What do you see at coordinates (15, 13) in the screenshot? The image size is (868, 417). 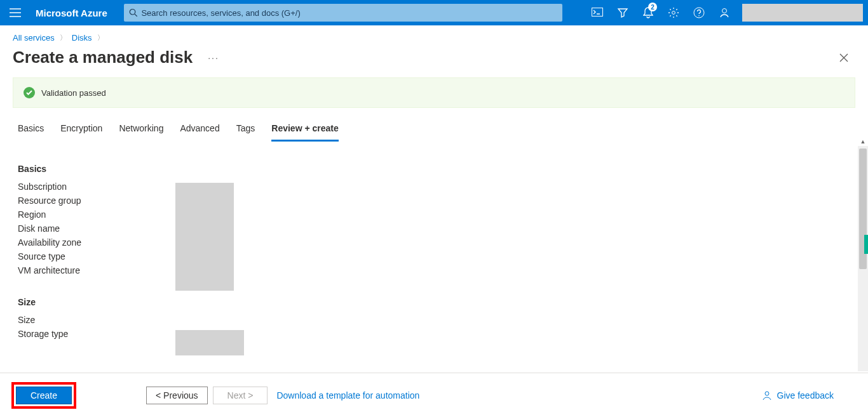 I see `menu-button` at bounding box center [15, 13].